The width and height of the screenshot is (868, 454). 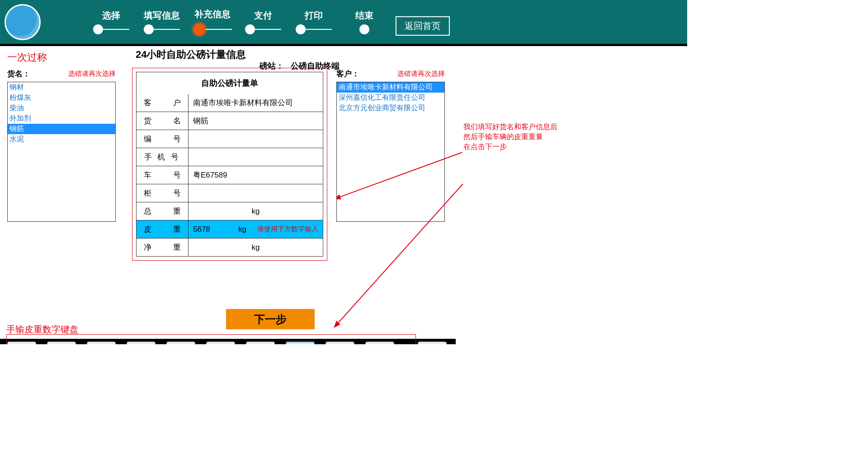 I want to click on header-bar: 选择 填写信息 补充信息 支付 打印 结束 返回首页, so click(x=344, y=23).